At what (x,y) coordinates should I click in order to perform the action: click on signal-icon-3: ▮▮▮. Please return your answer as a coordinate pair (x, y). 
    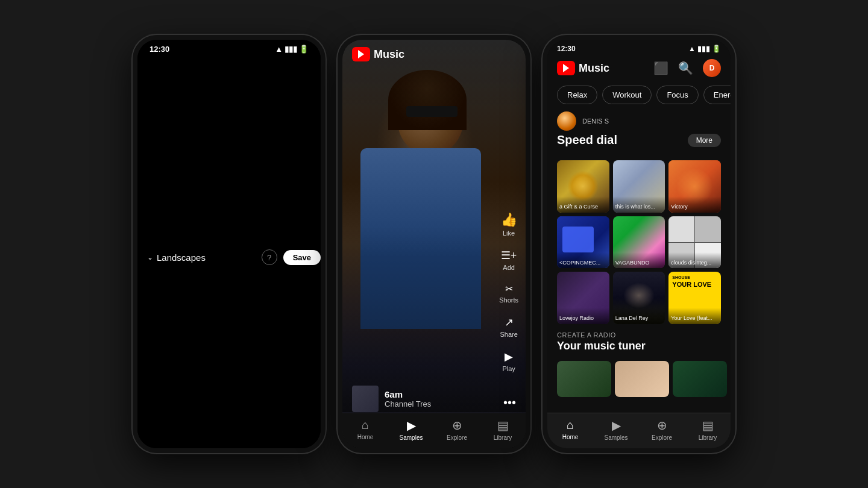
    Looking at the image, I should click on (704, 49).